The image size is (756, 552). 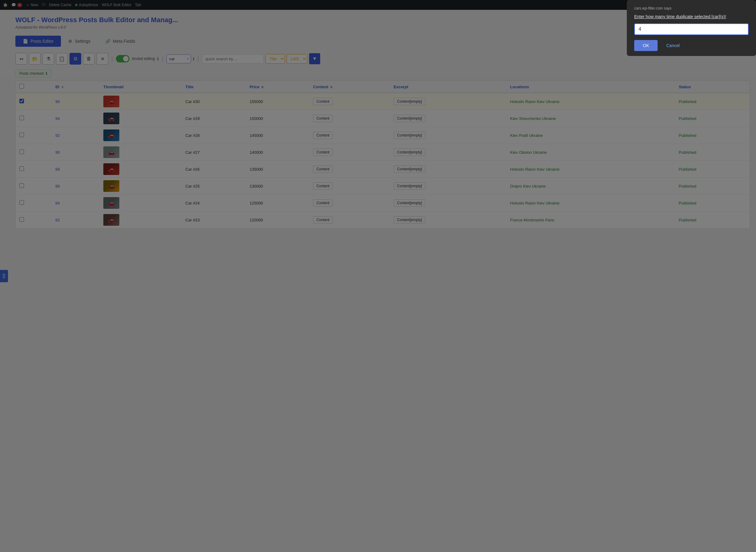 I want to click on dialog-ok-button: OK, so click(x=646, y=45).